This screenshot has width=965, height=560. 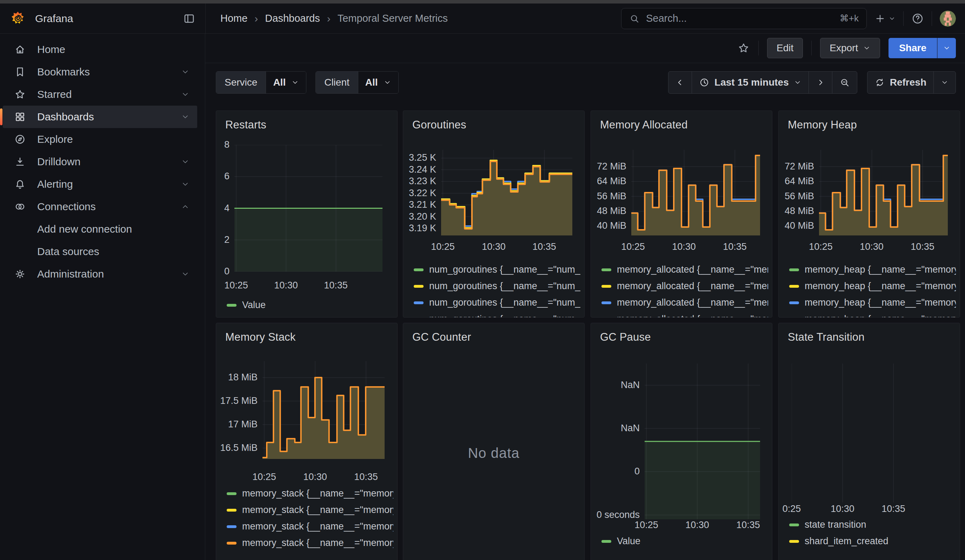 I want to click on search-input, so click(x=740, y=18).